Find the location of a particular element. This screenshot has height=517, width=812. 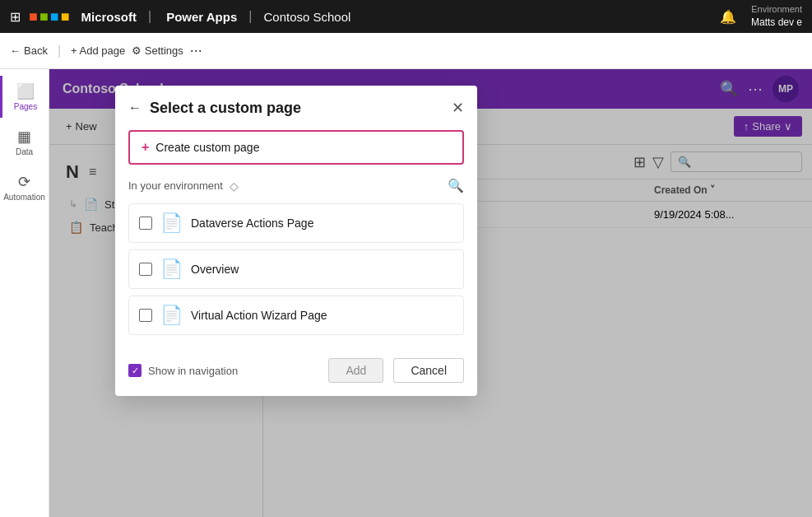

ms-logo: ■■■■ is located at coordinates (49, 16).